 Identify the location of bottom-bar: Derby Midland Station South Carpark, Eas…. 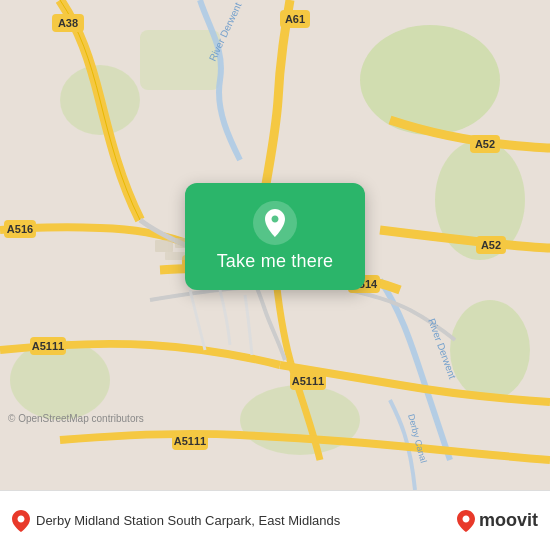
(275, 520).